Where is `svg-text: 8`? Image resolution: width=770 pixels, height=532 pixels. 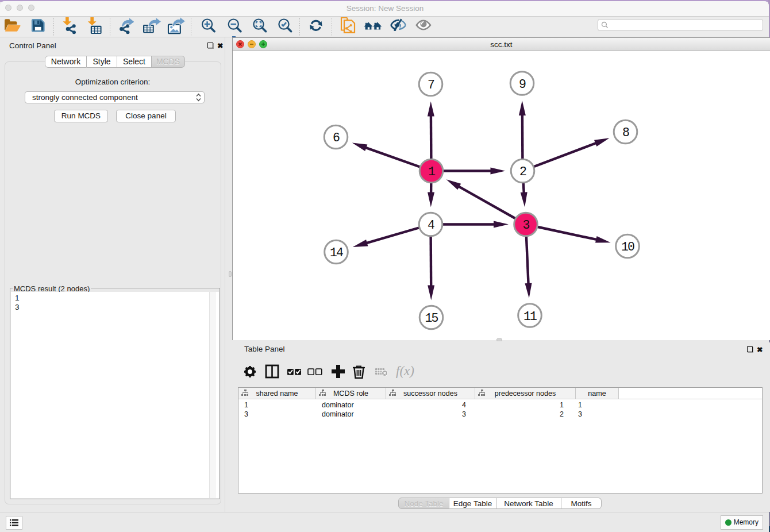
svg-text: 8 is located at coordinates (626, 133).